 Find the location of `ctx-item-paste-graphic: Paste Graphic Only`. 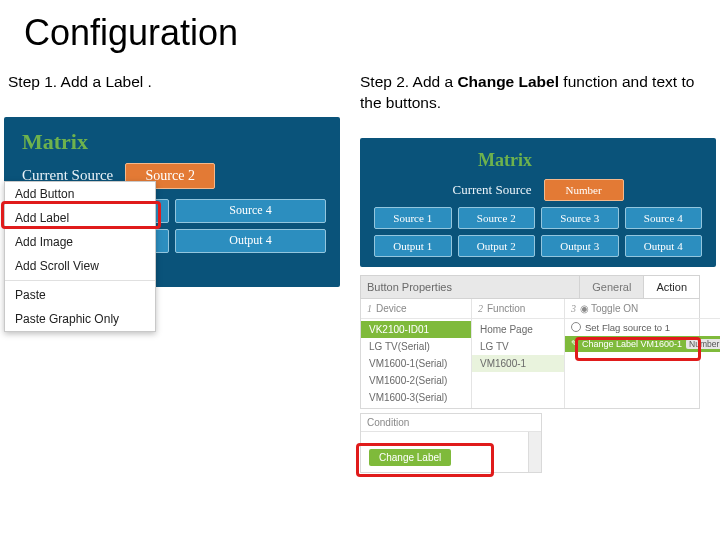

ctx-item-paste-graphic: Paste Graphic Only is located at coordinates (80, 319).